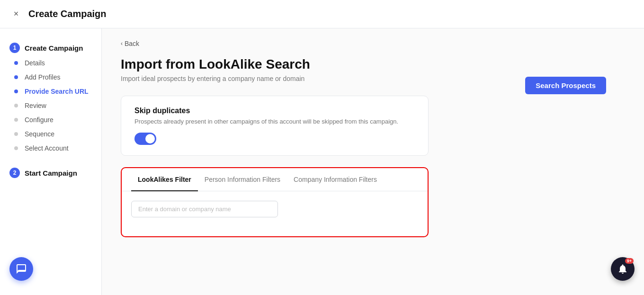 This screenshot has height=295, width=644. Describe the element at coordinates (132, 44) in the screenshot. I see `back-label: Back` at that location.